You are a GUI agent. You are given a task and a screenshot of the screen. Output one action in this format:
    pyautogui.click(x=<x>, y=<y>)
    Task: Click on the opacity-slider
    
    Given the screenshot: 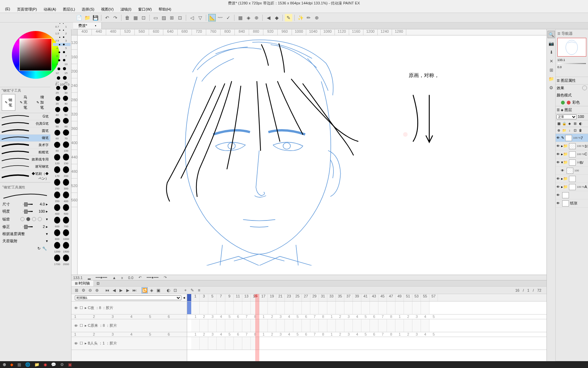 What is the action you would take?
    pyautogui.click(x=27, y=211)
    